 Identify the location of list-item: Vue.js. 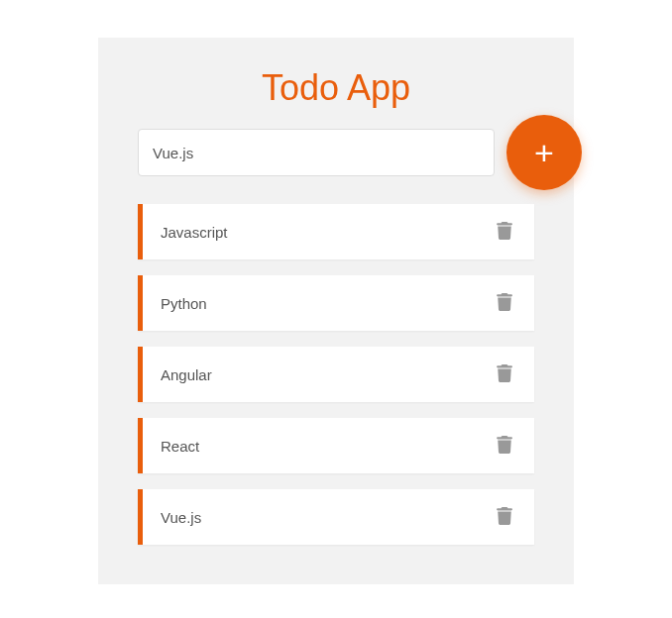
(336, 517).